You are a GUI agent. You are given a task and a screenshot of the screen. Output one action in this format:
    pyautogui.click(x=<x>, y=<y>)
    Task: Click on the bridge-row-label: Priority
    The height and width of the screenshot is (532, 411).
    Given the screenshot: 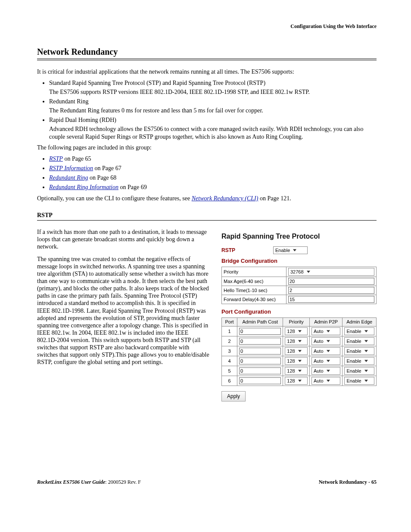 What is the action you would take?
    pyautogui.click(x=254, y=271)
    